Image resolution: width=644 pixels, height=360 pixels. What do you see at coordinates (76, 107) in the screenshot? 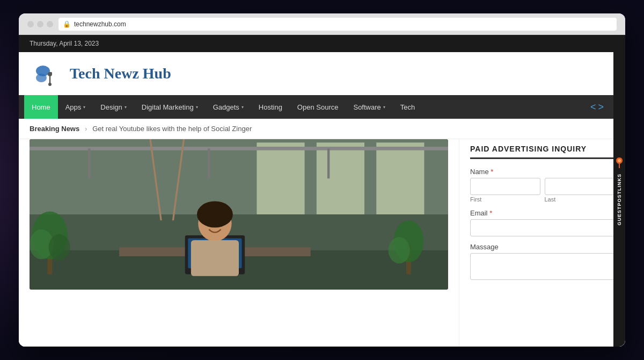
I see `nav-item-apps: Apps ▾` at bounding box center [76, 107].